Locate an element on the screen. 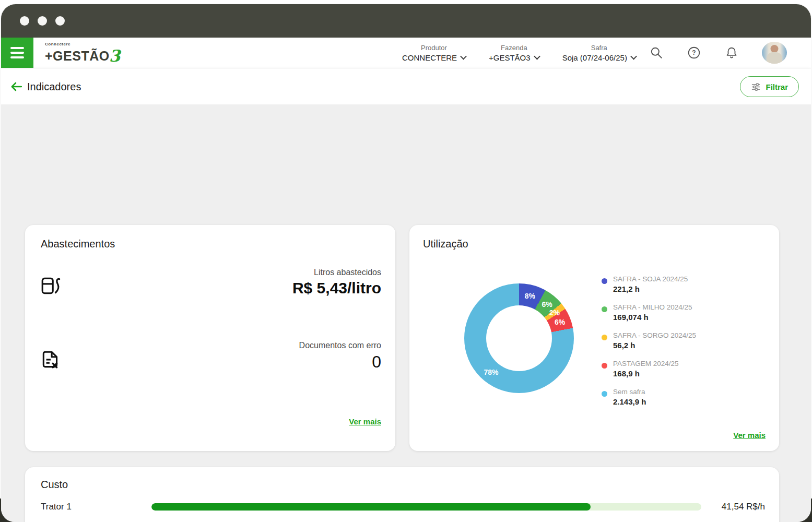 The width and height of the screenshot is (812, 522). legend-label: SAFRA - SORGO 2024/25 is located at coordinates (691, 334).